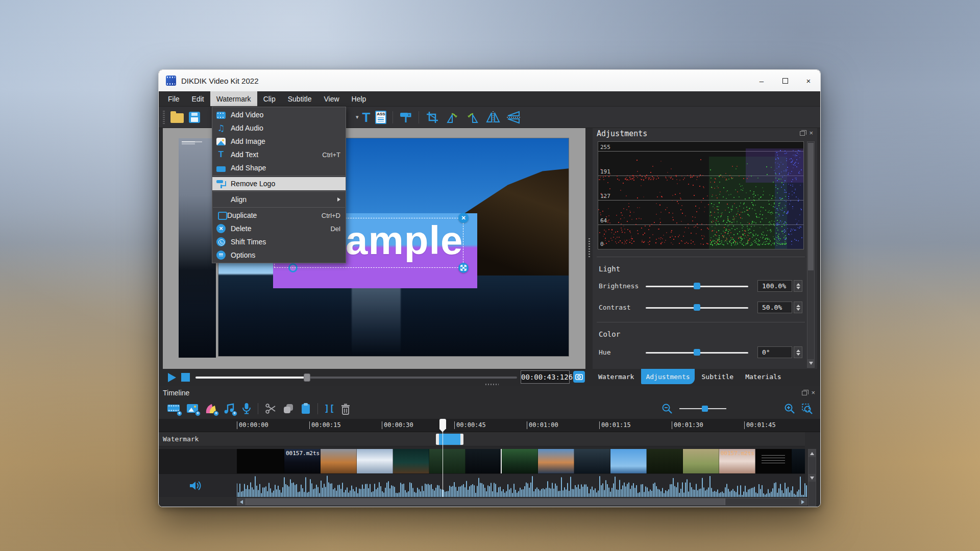 The height and width of the screenshot is (551, 980). I want to click on menu-item-shift-times: Shift Times, so click(279, 242).